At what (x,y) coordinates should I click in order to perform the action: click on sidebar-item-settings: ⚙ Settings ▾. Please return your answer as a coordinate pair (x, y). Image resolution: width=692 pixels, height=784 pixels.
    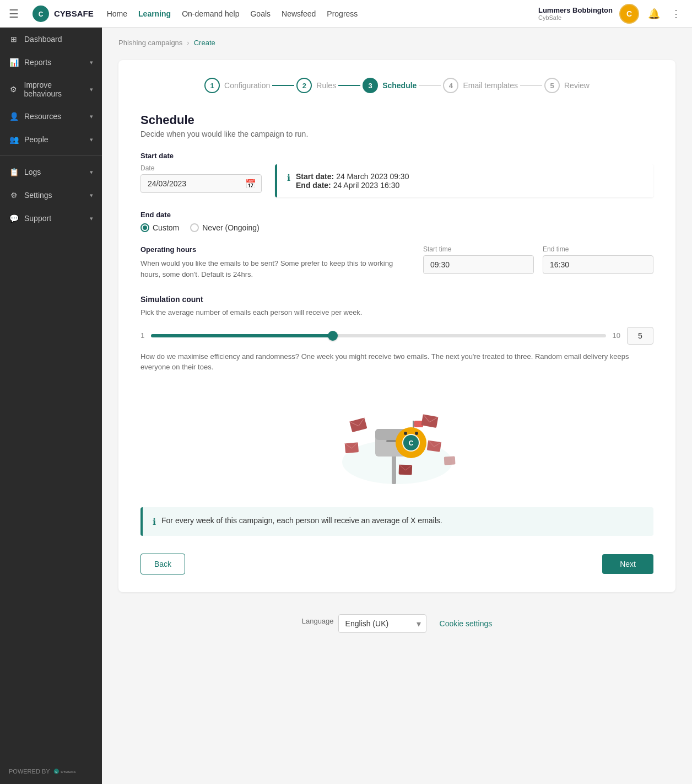
    Looking at the image, I should click on (51, 195).